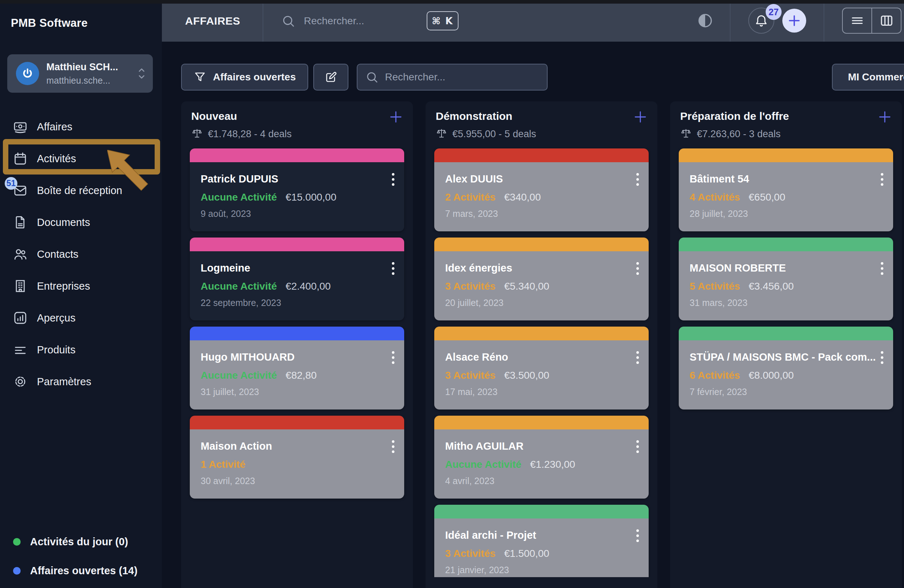 Image resolution: width=904 pixels, height=588 pixels. What do you see at coordinates (715, 375) in the screenshot?
I see `deal-activity: 6 Activités` at bounding box center [715, 375].